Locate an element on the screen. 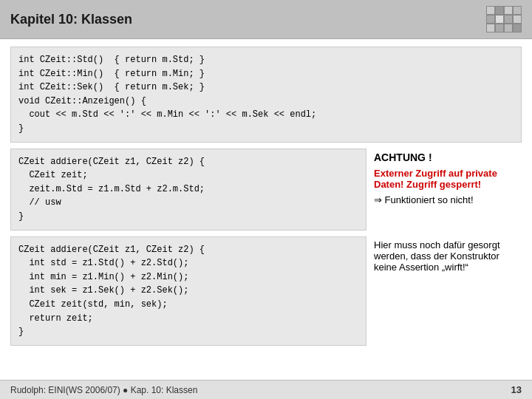 The height and width of the screenshot is (399, 532). footer-left: Rudolph: EINI(WS 2006/07) ● Kap. 10: Kla… is located at coordinates (103, 390).